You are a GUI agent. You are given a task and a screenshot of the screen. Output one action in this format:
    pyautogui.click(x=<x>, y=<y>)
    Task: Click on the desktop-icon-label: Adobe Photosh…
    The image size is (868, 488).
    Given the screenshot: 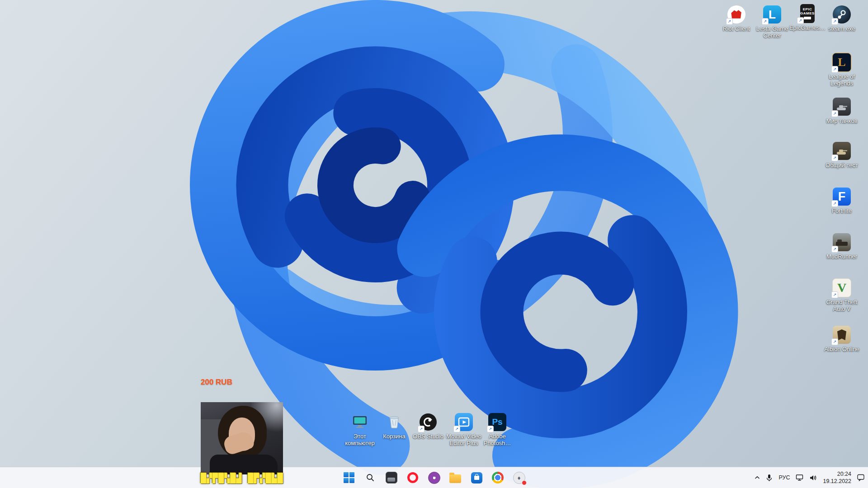 What is the action you would take?
    pyautogui.click(x=497, y=440)
    